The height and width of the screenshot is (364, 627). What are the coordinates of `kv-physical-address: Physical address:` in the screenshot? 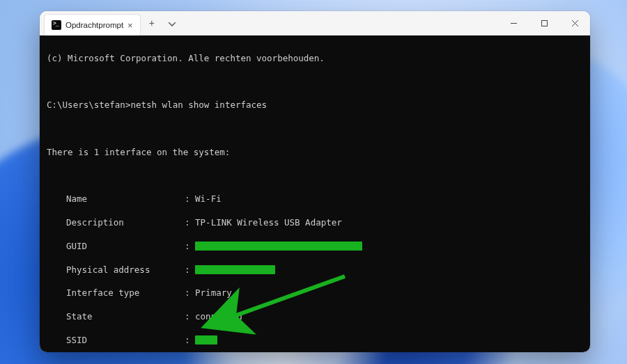 It's located at (315, 270).